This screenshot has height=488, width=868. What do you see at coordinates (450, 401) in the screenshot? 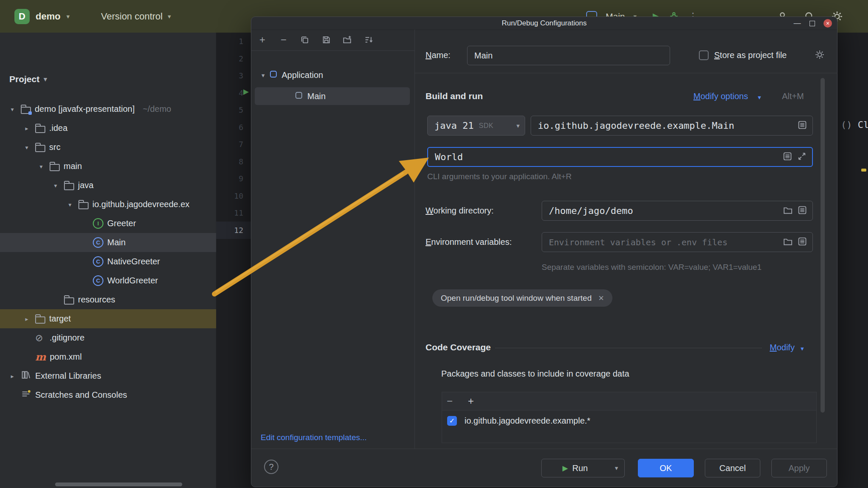
I see `coverage-remove-button: −` at bounding box center [450, 401].